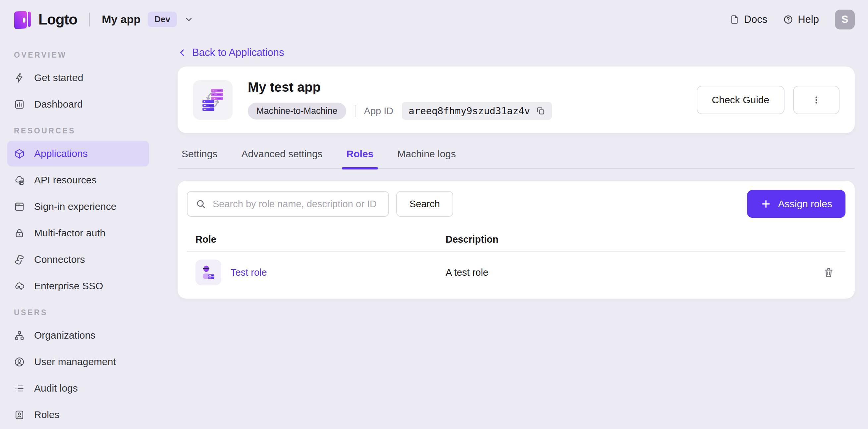 The height and width of the screenshot is (429, 868). I want to click on sidebar-item-label: Applications, so click(61, 154).